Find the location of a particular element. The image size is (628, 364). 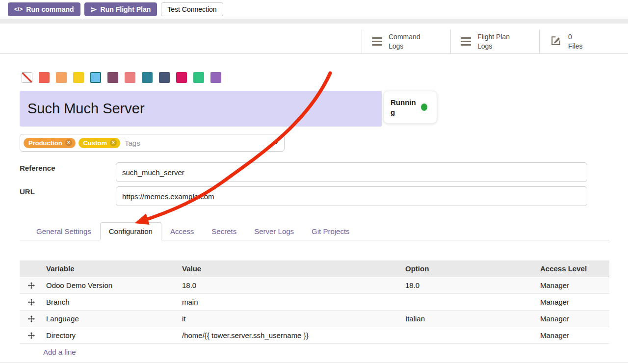

stat-count: 0 is located at coordinates (570, 37).